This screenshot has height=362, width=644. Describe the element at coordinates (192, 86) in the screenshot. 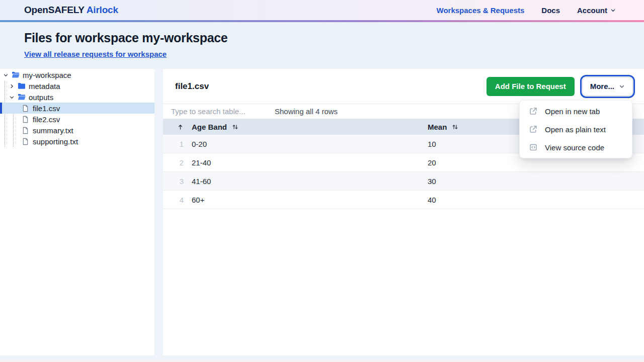

I see `file-title: file1.csv` at that location.